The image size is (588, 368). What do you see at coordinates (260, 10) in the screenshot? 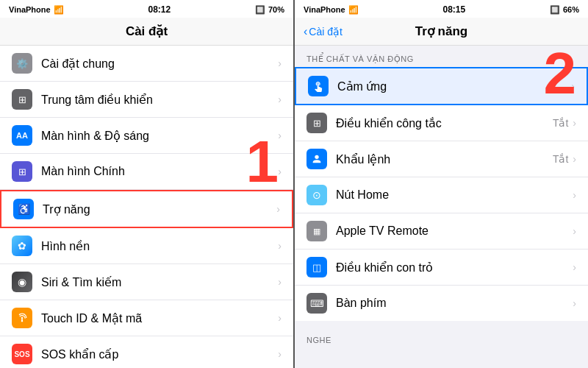
I see `left-battery-icon: 🔲` at bounding box center [260, 10].